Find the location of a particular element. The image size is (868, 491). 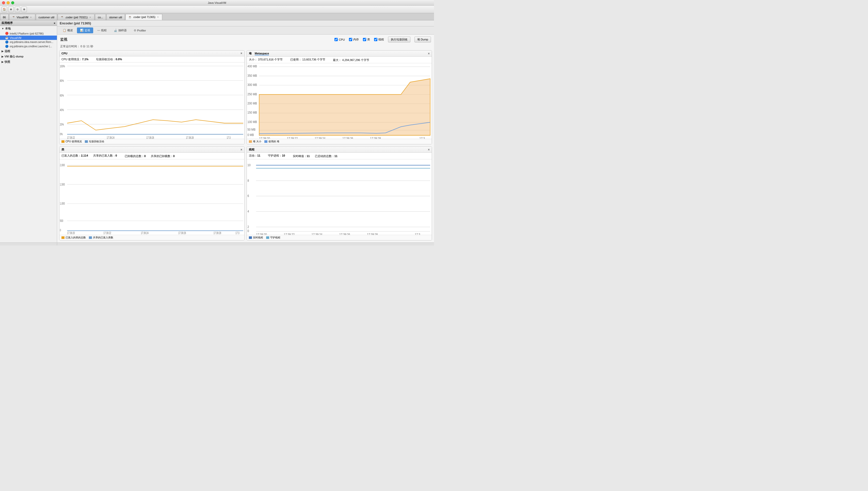

sub-tab-overview: 📋 概述 is located at coordinates (68, 30).